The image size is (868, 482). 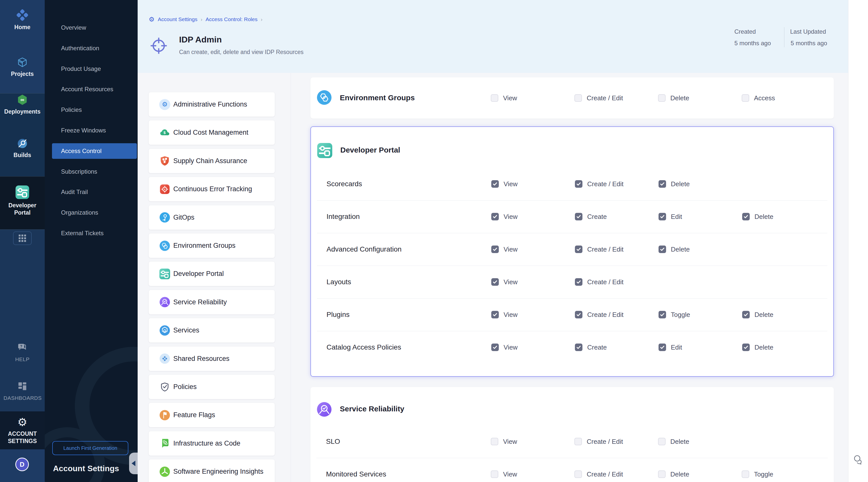 I want to click on rail-item-developer-portal: Developer Portal, so click(x=22, y=201).